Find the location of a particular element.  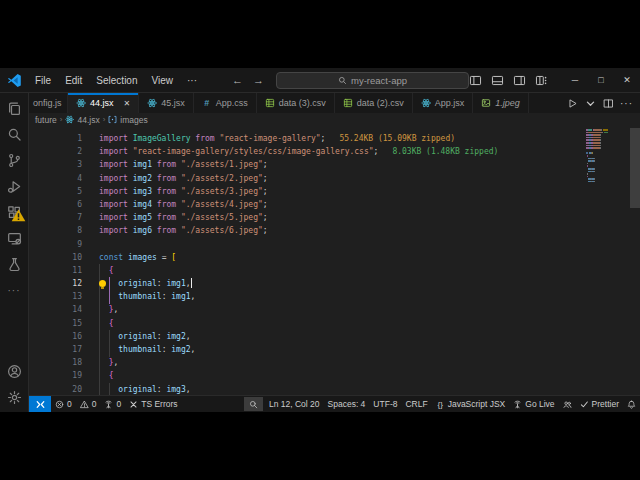

activity-branch is located at coordinates (14, 160).